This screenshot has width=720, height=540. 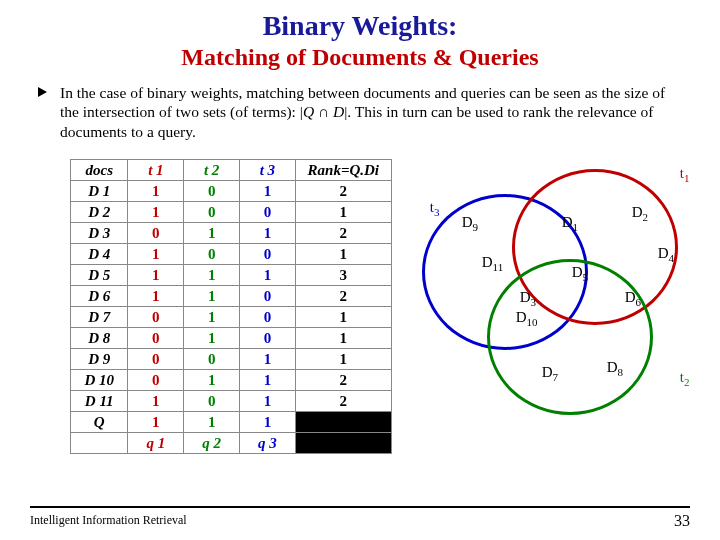 I want to click on body-inter: ∩, so click(x=324, y=112).